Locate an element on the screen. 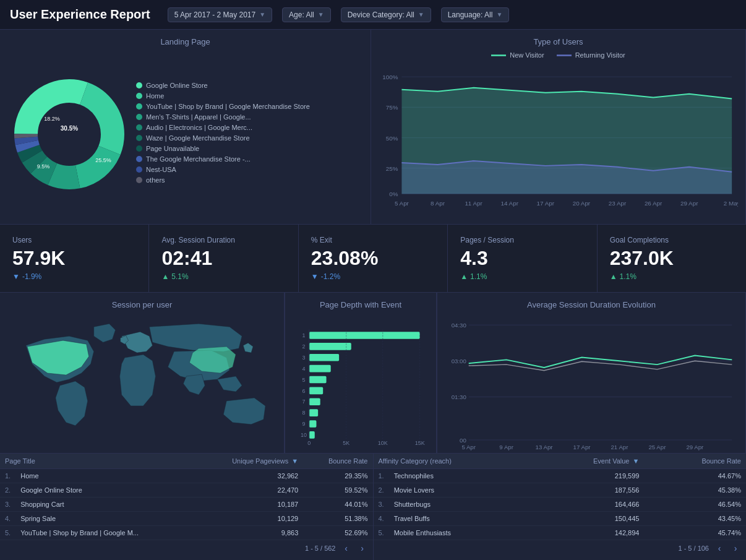  svg-text: 04:30 is located at coordinates (459, 325).